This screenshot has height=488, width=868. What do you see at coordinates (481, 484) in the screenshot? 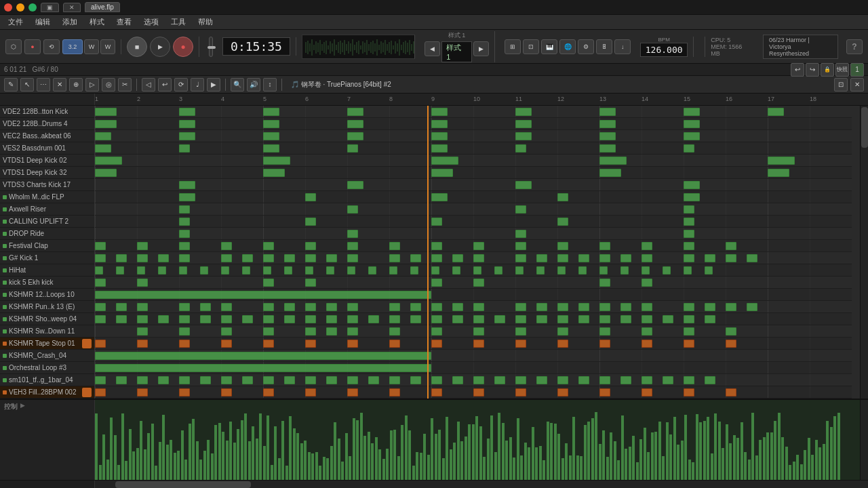
I see `h-scrollbar-track` at bounding box center [481, 484].